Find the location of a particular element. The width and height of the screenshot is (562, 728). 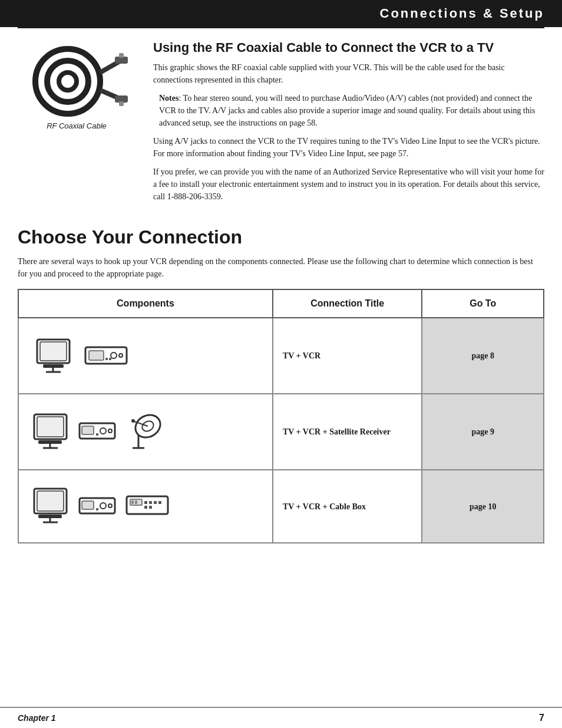

connection-title-2: TV + VCR + Satellite Receiver is located at coordinates (337, 431).